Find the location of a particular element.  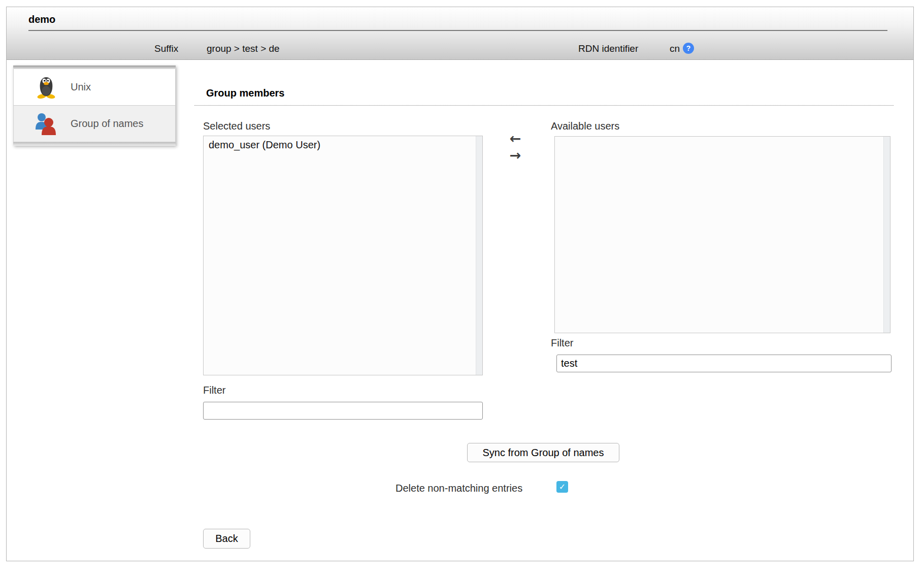

selected-filter-label: Filter is located at coordinates (214, 390).